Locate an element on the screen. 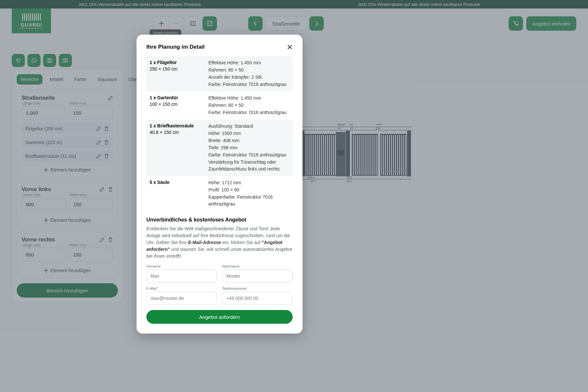 The height and width of the screenshot is (392, 588). detail-spec: Höhe: 1500 mm is located at coordinates (249, 133).